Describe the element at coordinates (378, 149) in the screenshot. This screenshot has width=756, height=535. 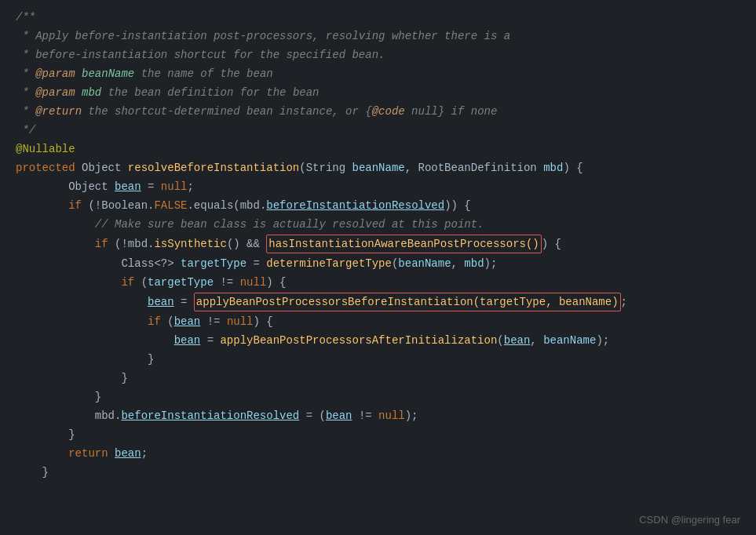
I see `line-annotation: @Nullable` at that location.